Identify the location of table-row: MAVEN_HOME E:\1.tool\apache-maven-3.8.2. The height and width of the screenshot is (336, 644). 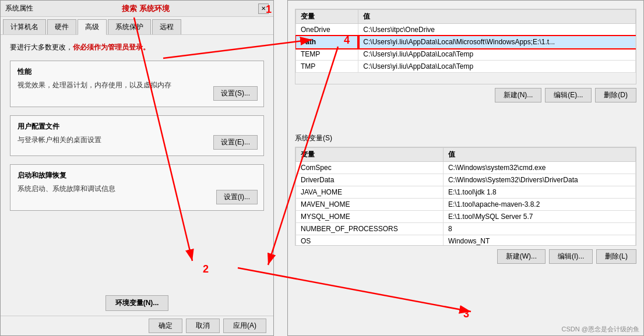
(466, 205).